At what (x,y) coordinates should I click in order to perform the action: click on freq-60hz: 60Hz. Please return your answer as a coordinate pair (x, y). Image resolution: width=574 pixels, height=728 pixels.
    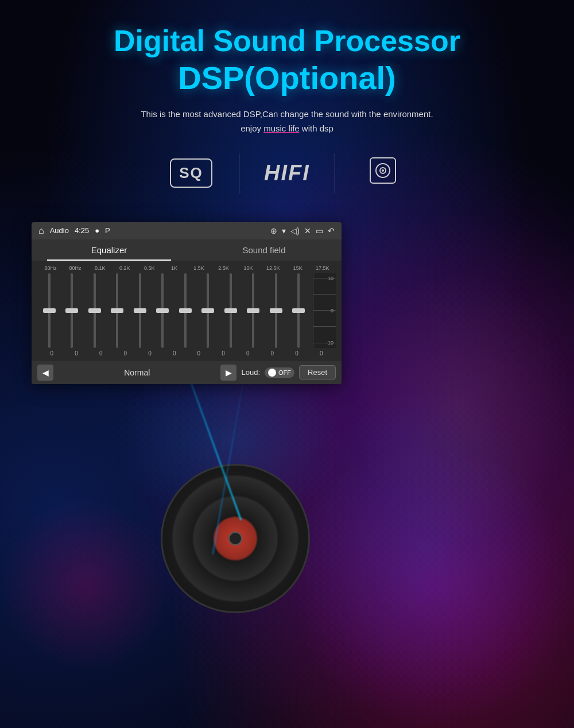
    Looking at the image, I should click on (51, 268).